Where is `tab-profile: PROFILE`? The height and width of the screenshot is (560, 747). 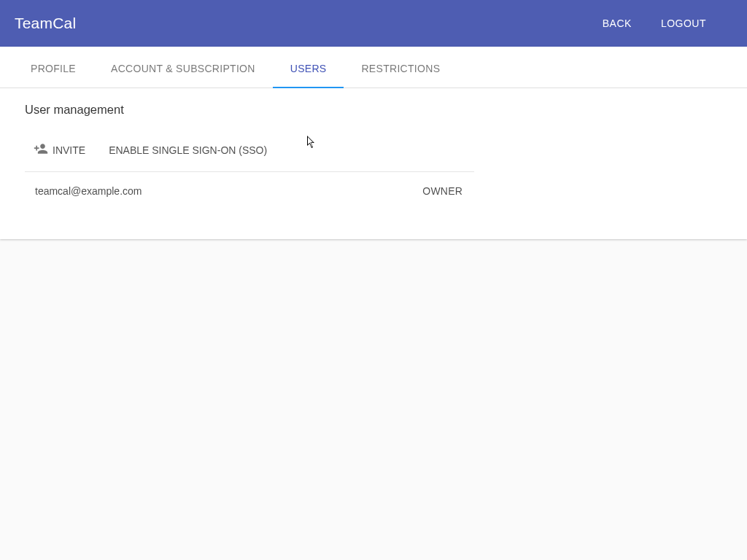
tab-profile: PROFILE is located at coordinates (53, 67).